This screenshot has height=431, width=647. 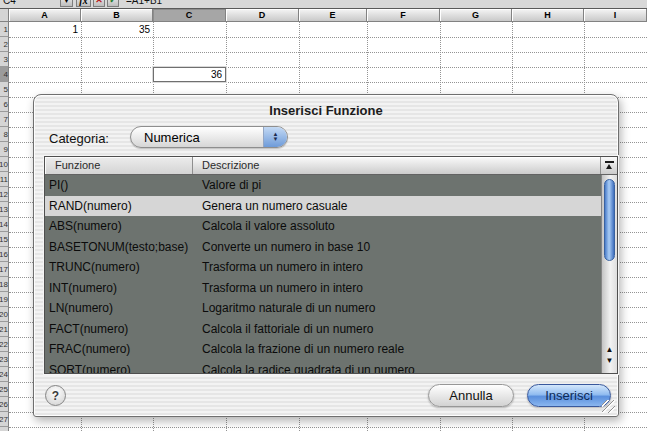 What do you see at coordinates (471, 396) in the screenshot?
I see `cancel-button: Annulla` at bounding box center [471, 396].